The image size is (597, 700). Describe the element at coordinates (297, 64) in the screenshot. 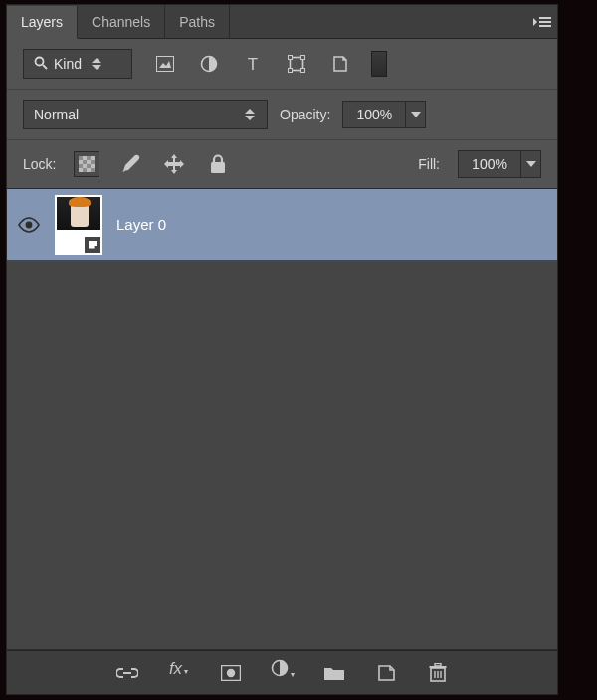

I see `filter-shape-icon` at that location.